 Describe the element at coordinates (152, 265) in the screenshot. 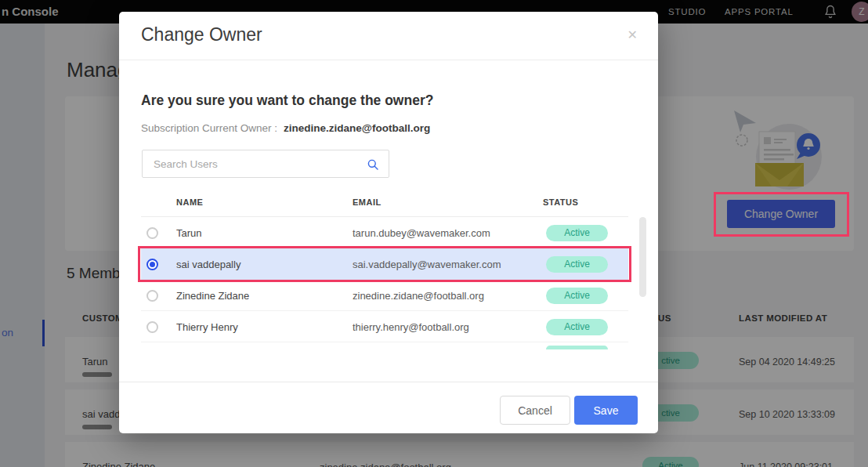

I see `radio-selected` at that location.